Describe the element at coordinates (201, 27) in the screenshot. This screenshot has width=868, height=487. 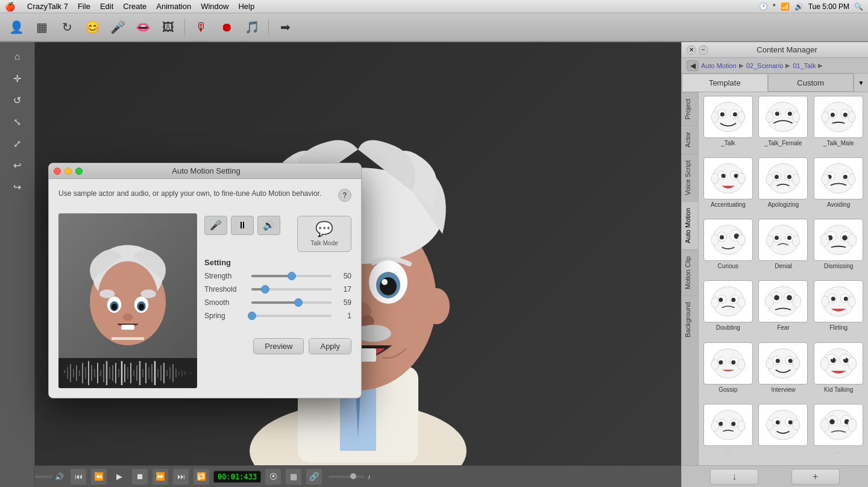
I see `record-audio-button: 🎙` at that location.